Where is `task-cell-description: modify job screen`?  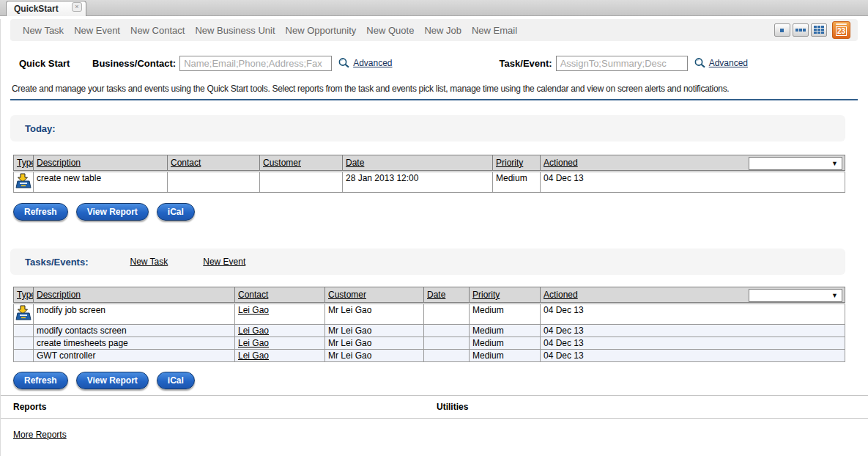 task-cell-description: modify job screen is located at coordinates (135, 315).